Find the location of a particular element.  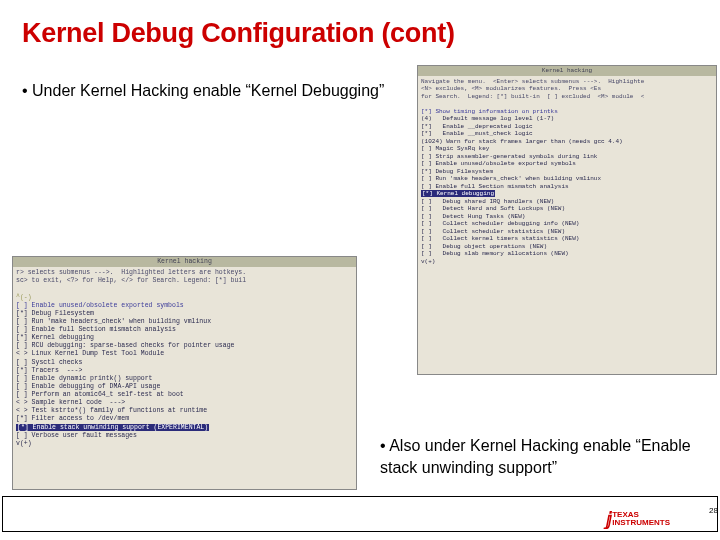

bullet-kernel-debugging: Under Kernel Hacking enable “Kernel Debu… is located at coordinates (207, 91).